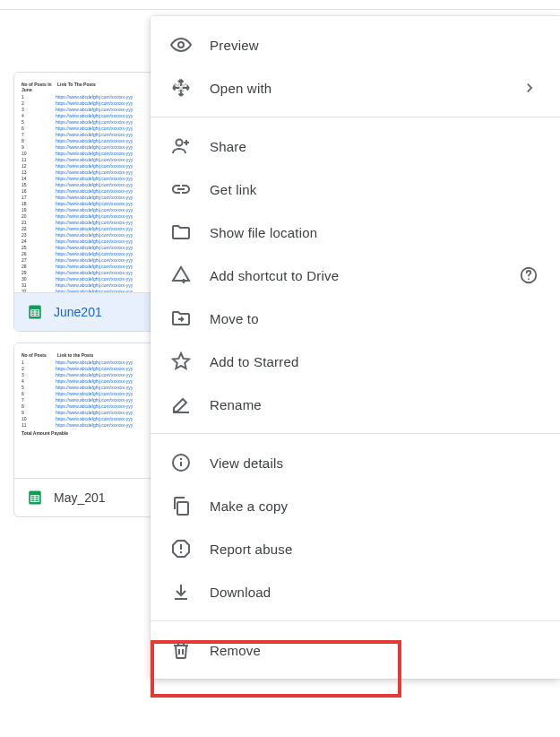  I want to click on info-icon, so click(181, 463).